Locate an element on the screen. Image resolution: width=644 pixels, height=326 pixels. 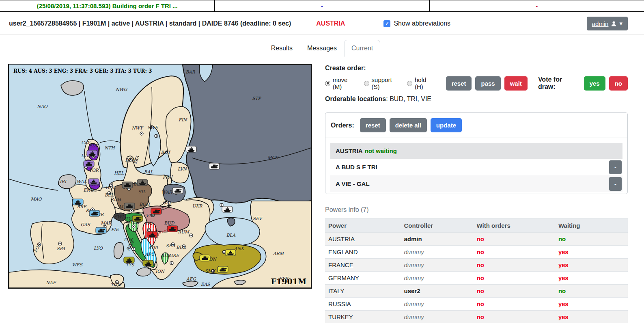
wait-button: wait is located at coordinates (516, 84).